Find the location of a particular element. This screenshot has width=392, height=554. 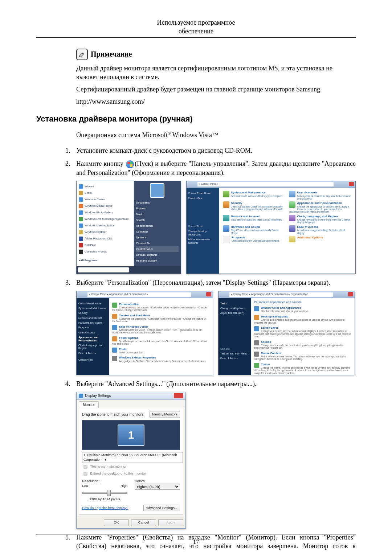

app-side-8: Clock, Language, and Region is located at coordinates (93, 347).